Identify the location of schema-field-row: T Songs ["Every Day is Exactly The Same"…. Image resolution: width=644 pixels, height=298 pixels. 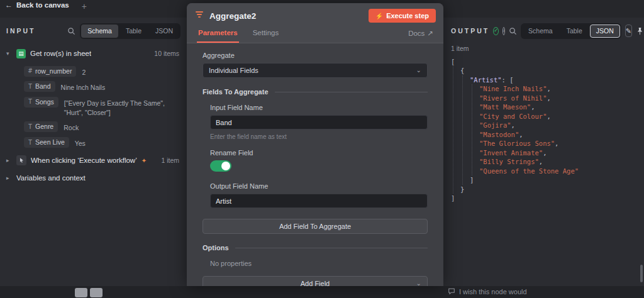
(102, 107).